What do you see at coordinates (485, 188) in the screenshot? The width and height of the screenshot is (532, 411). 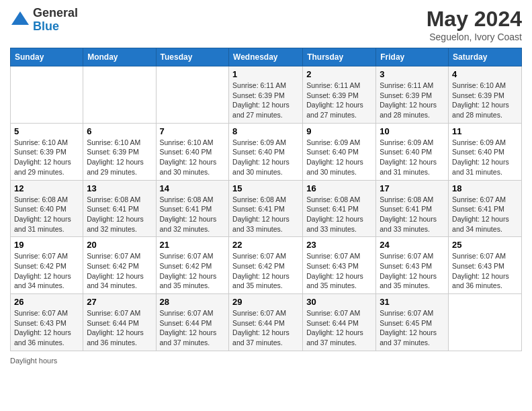 I see `day-number: 18` at bounding box center [485, 188].